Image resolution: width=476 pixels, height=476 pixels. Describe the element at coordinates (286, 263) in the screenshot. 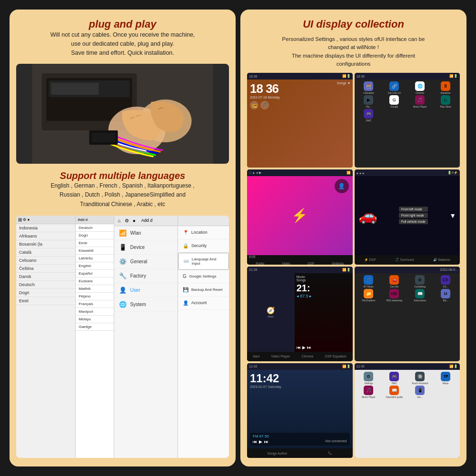

I see `video-btn-3: Video` at that location.